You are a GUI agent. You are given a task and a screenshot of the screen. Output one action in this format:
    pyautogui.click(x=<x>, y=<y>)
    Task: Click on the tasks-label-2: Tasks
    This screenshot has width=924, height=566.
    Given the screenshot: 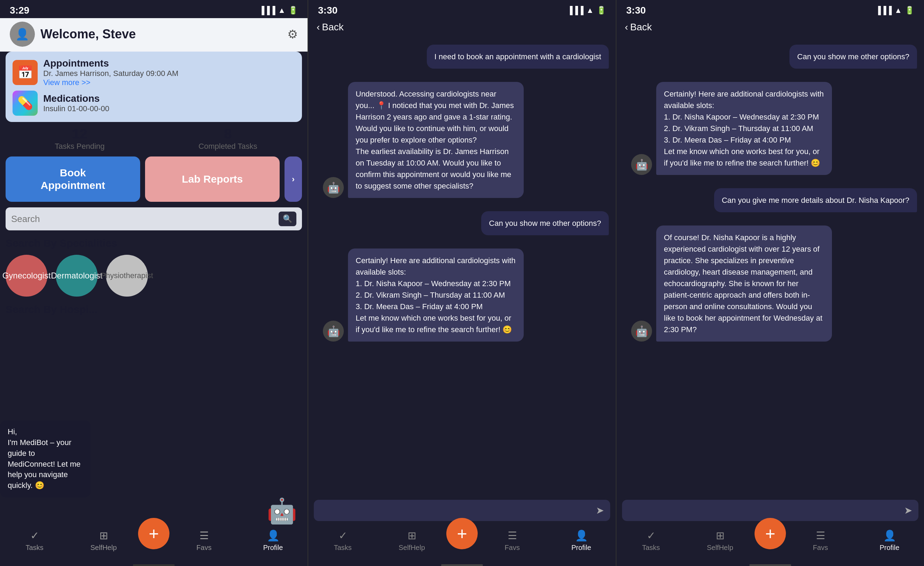 What is the action you would take?
    pyautogui.click(x=343, y=548)
    